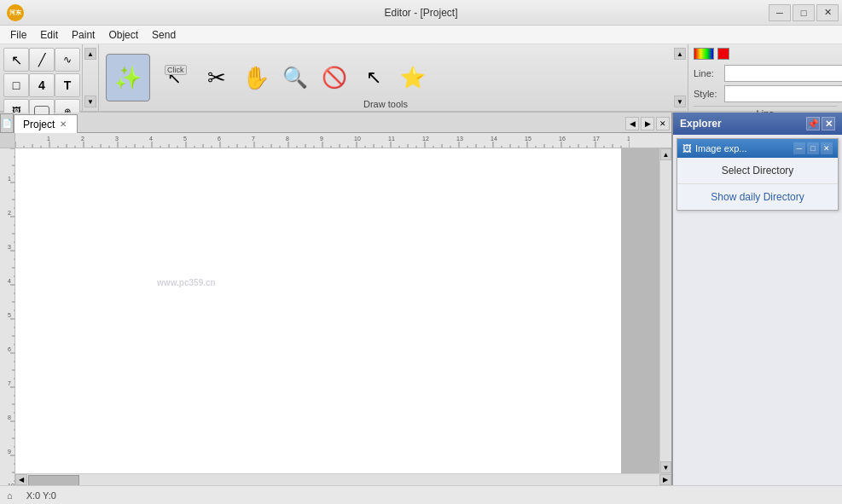 This screenshot has height=504, width=842. Describe the element at coordinates (765, 73) in the screenshot. I see `line-row: Line: ▼` at that location.